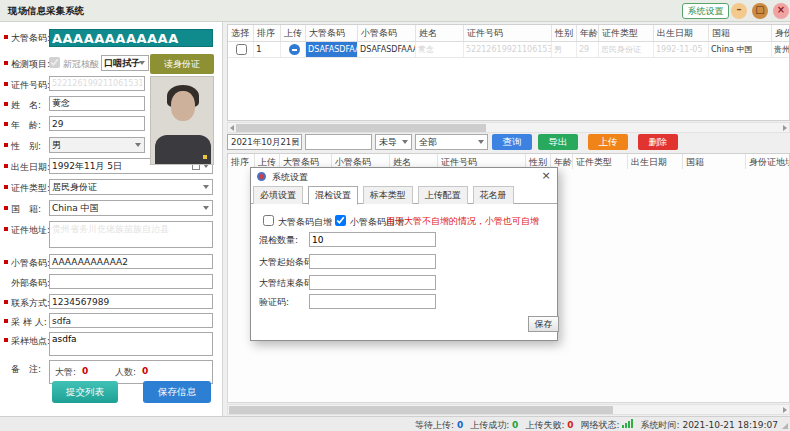  What do you see at coordinates (387, 33) in the screenshot?
I see `col-header-small-tube: 小管条码` at bounding box center [387, 33].